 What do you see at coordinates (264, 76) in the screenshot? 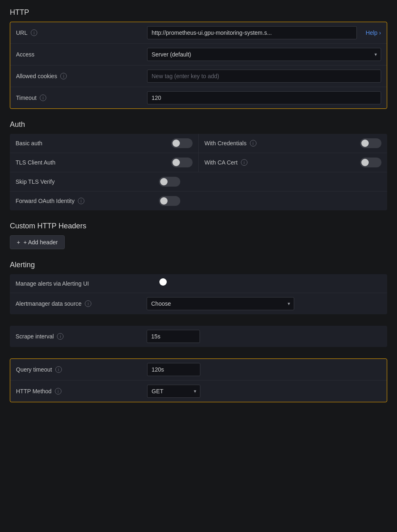
I see `allowed-cookies-control` at bounding box center [264, 76].